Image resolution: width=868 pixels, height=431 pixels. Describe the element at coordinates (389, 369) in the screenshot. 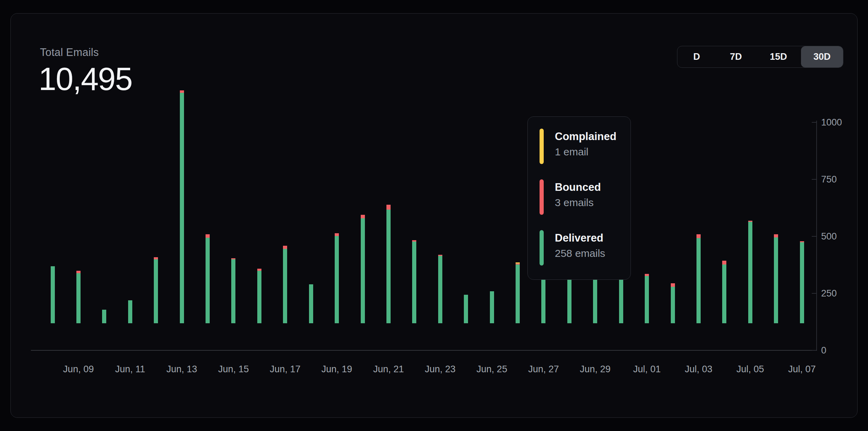

I see `x-tick-label: Jun, 21` at that location.